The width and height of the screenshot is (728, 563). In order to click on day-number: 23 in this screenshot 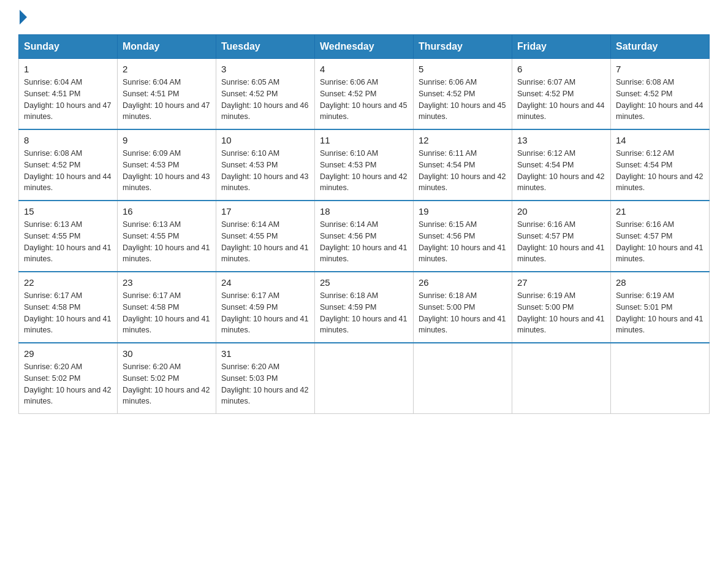, I will do `click(167, 282)`.